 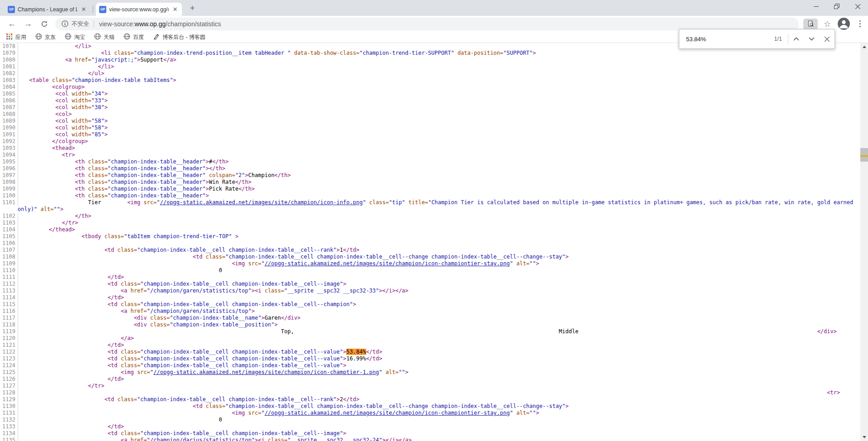 What do you see at coordinates (430, 434) in the screenshot?
I see `source-line: 1134 <td class="champion-index-table__ce…` at bounding box center [430, 434].